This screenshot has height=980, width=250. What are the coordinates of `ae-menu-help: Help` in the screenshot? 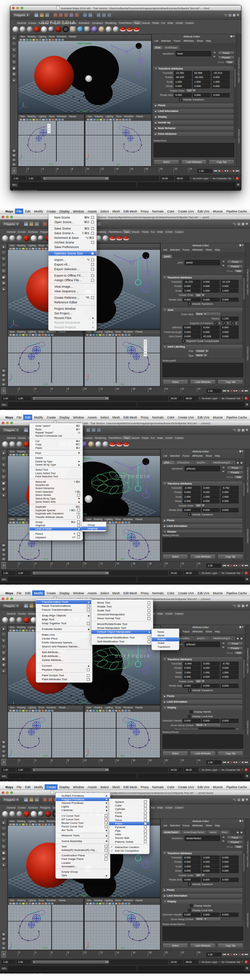 It's located at (208, 41).